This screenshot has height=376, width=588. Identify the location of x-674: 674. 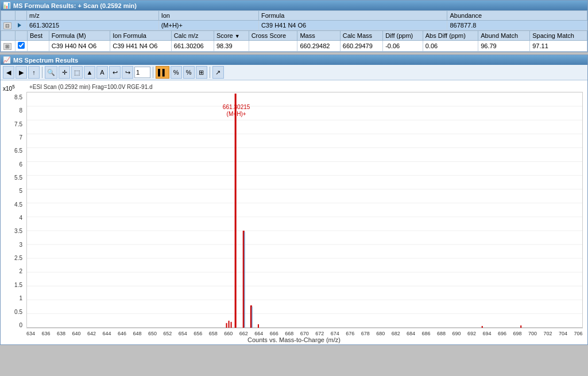
(335, 334).